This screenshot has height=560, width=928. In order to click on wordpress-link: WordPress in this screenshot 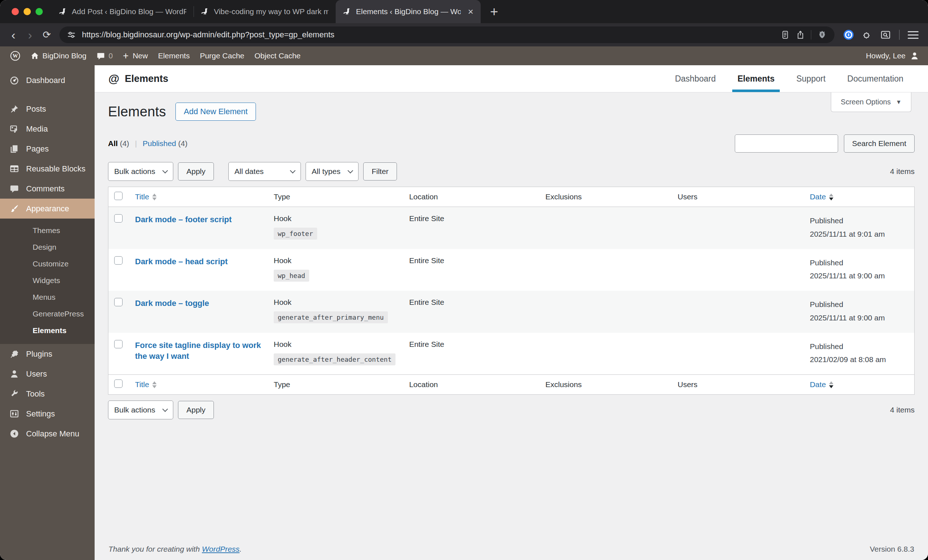, I will do `click(221, 549)`.